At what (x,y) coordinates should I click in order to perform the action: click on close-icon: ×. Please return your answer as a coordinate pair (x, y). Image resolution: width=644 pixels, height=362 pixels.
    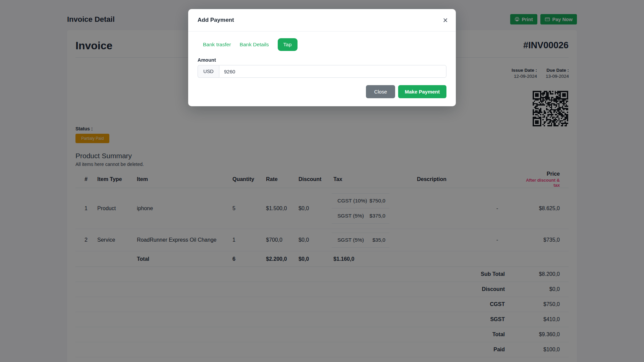
    Looking at the image, I should click on (445, 20).